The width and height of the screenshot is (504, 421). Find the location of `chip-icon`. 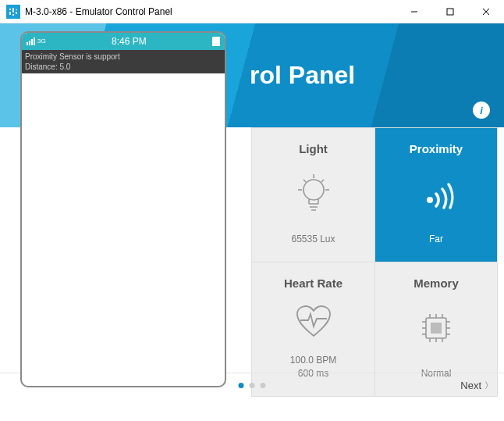

chip-icon is located at coordinates (436, 328).